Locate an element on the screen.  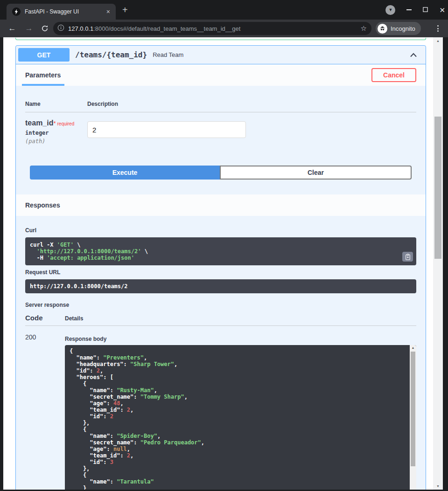
endpoint-summary: Read Team is located at coordinates (168, 55).